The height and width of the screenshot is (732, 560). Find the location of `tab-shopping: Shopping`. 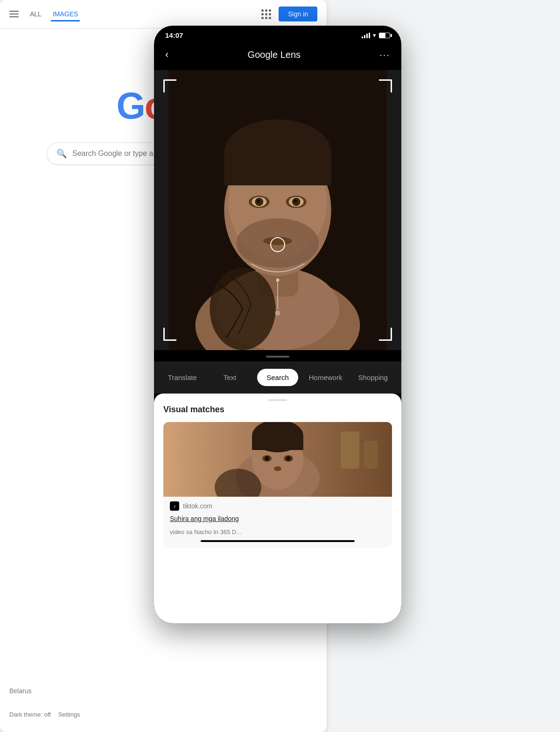

tab-shopping: Shopping is located at coordinates (373, 377).